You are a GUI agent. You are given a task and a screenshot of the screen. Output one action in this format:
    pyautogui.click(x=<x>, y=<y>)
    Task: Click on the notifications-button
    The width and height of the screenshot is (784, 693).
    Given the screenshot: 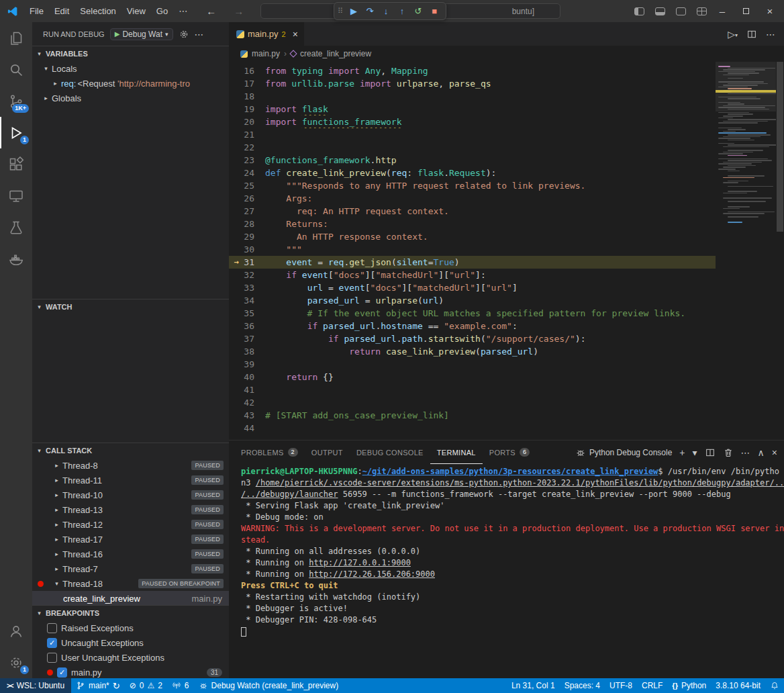 What is the action you would take?
    pyautogui.click(x=775, y=686)
    